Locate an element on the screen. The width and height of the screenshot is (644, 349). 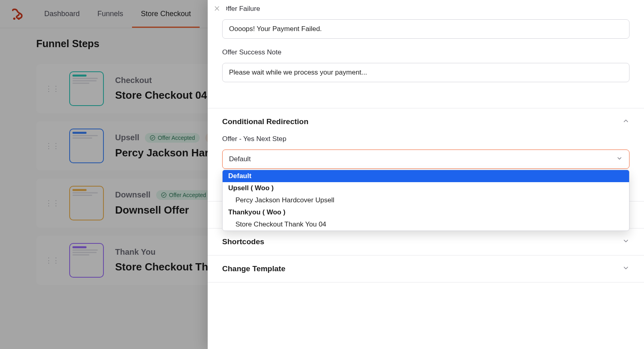
select-value: Default is located at coordinates (240, 159).